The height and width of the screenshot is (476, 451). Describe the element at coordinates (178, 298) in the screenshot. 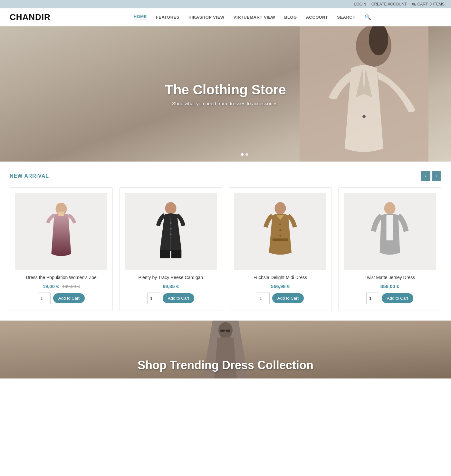

I see `add-to-cart-button-2: Add to Cart` at that location.